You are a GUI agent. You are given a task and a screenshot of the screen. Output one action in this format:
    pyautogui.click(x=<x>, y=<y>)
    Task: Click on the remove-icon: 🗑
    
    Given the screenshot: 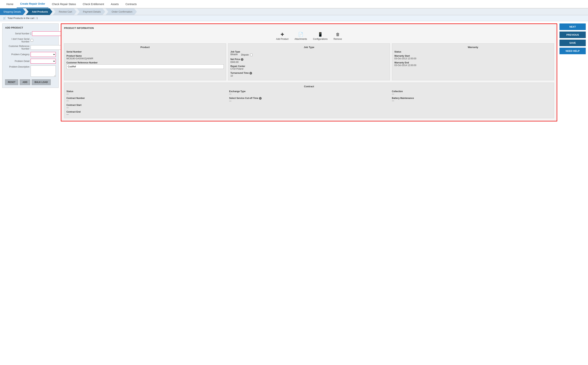 What is the action you would take?
    pyautogui.click(x=338, y=35)
    